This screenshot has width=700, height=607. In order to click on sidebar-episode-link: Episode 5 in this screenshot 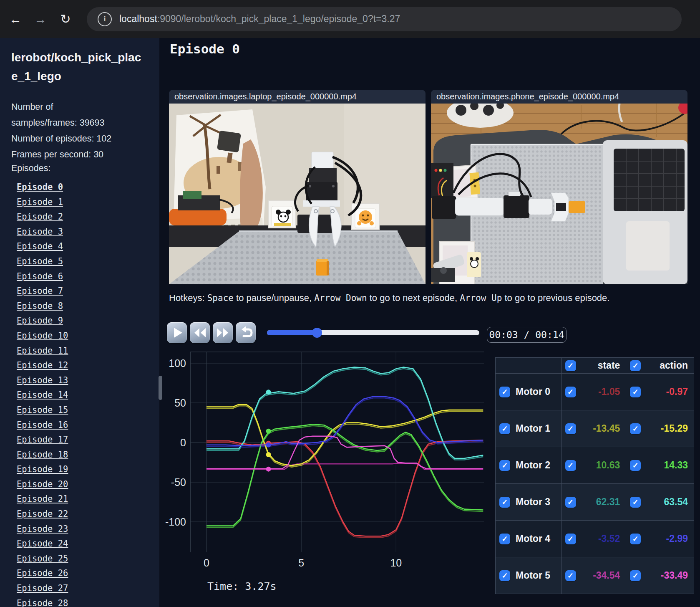, I will do `click(86, 262)`.